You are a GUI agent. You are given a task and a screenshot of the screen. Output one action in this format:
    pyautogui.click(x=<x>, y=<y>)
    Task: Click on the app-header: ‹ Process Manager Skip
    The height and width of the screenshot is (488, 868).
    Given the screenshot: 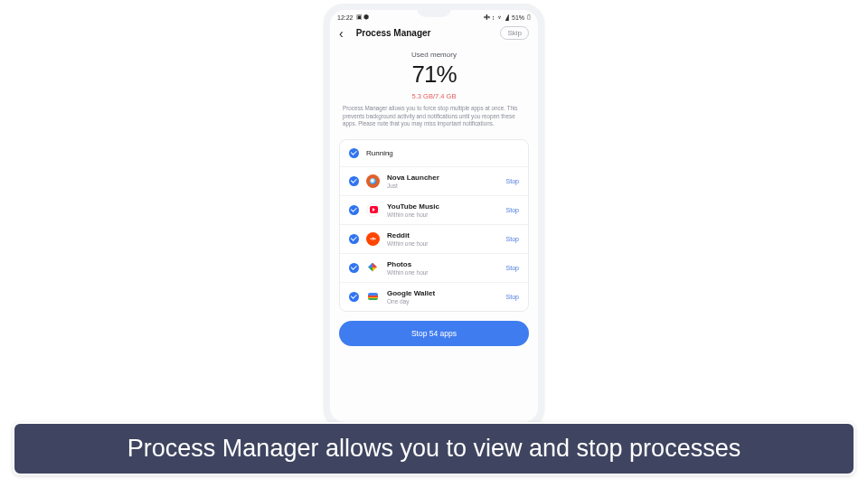 What is the action you would take?
    pyautogui.click(x=434, y=34)
    